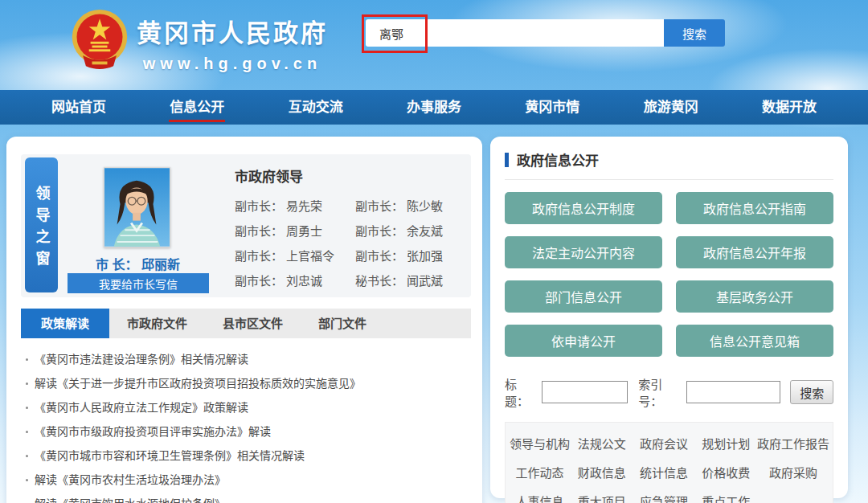 This screenshot has height=503, width=868. Describe the element at coordinates (755, 252) in the screenshot. I see `annual-report-button: 政府信息公开年报` at that location.